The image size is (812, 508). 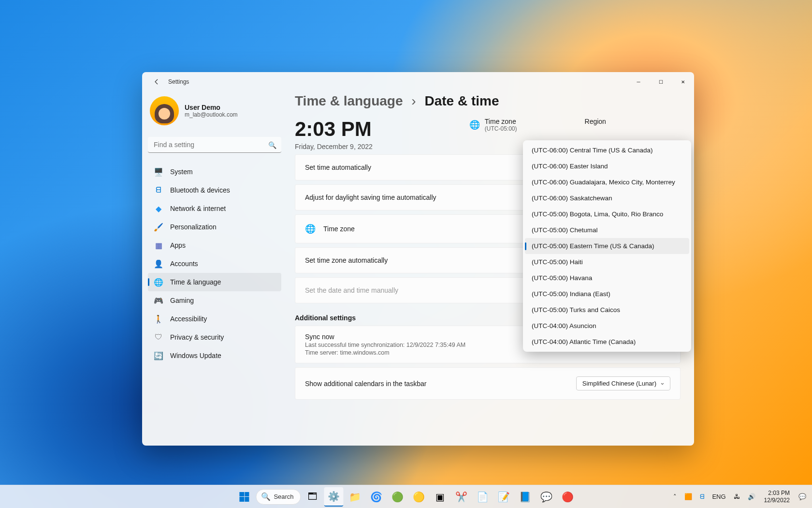 I want to click on nav-icon: 🌐, so click(x=159, y=282).